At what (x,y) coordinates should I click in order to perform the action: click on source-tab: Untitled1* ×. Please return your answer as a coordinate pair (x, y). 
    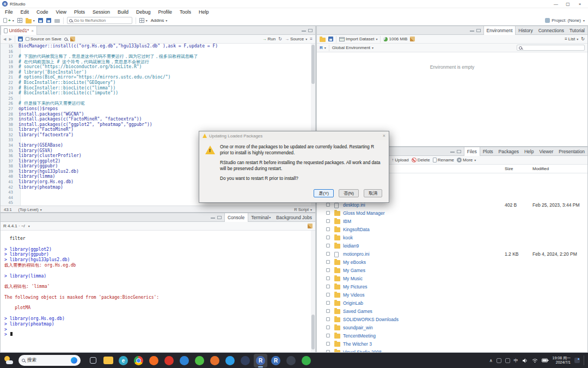
    Looking at the image, I should click on (19, 31).